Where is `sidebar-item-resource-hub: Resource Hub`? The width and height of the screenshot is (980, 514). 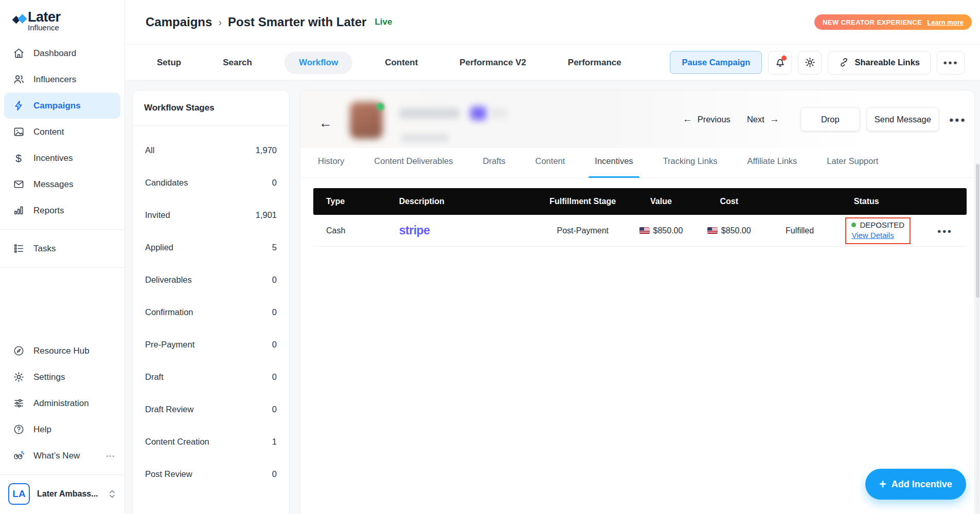 sidebar-item-resource-hub: Resource Hub is located at coordinates (62, 351).